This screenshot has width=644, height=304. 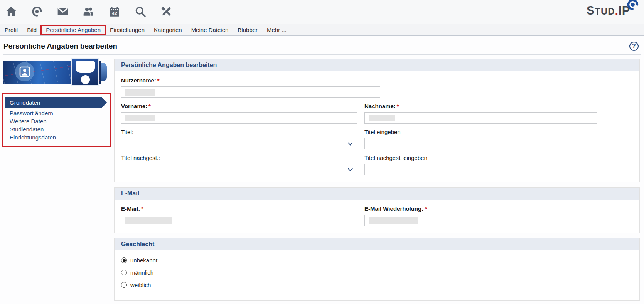 I want to click on email-label: E-Mail:*, so click(x=239, y=209).